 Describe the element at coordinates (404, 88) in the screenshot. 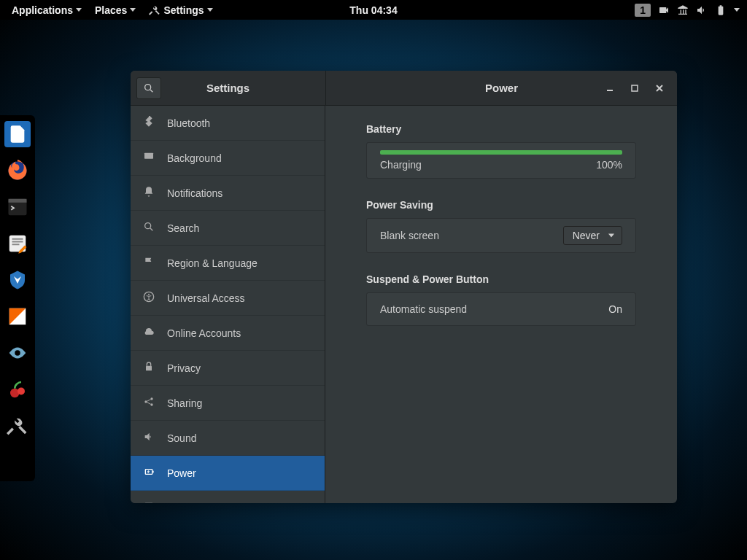

I see `titlebar: Settings Power` at that location.